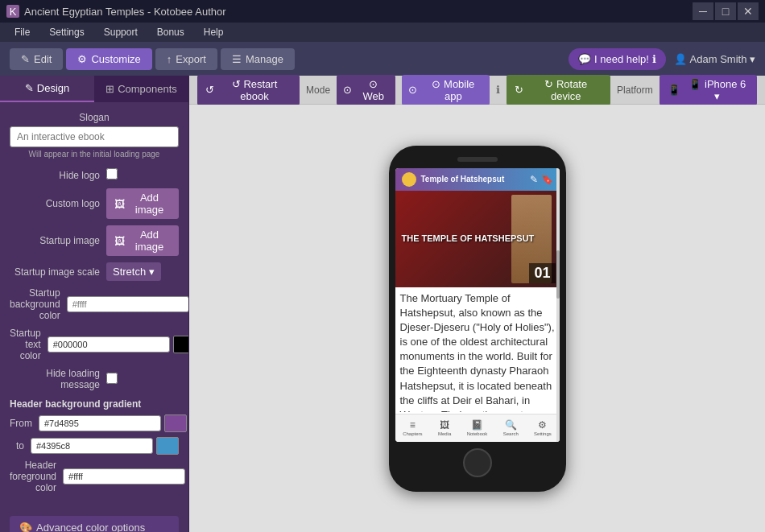 This screenshot has width=765, height=532. Describe the element at coordinates (558, 274) in the screenshot. I see `scrollbar-thumb` at that location.